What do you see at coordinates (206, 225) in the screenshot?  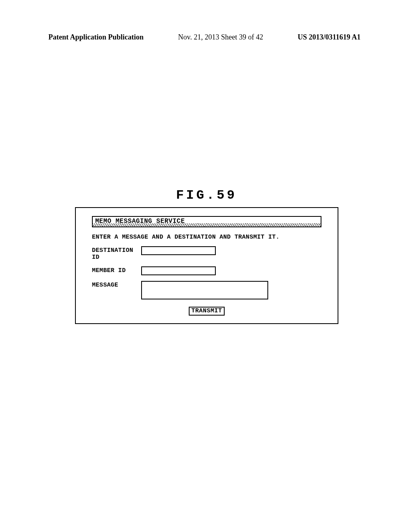 I see `title-hatch-decoration` at bounding box center [206, 225].